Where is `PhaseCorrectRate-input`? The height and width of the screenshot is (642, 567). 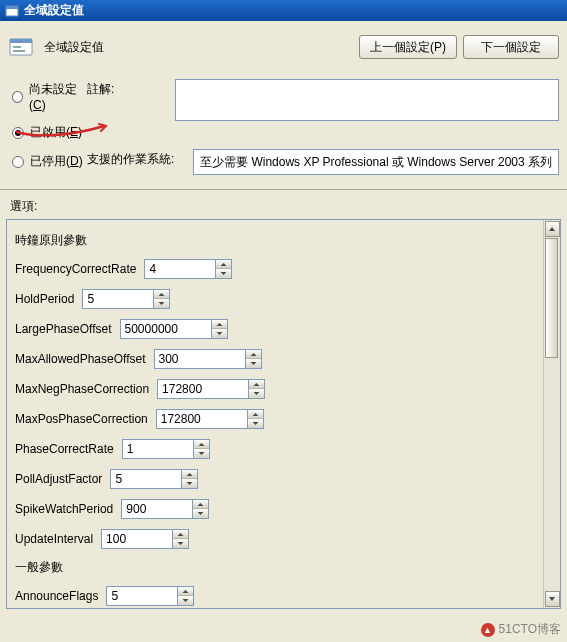 PhaseCorrectRate-input is located at coordinates (158, 449).